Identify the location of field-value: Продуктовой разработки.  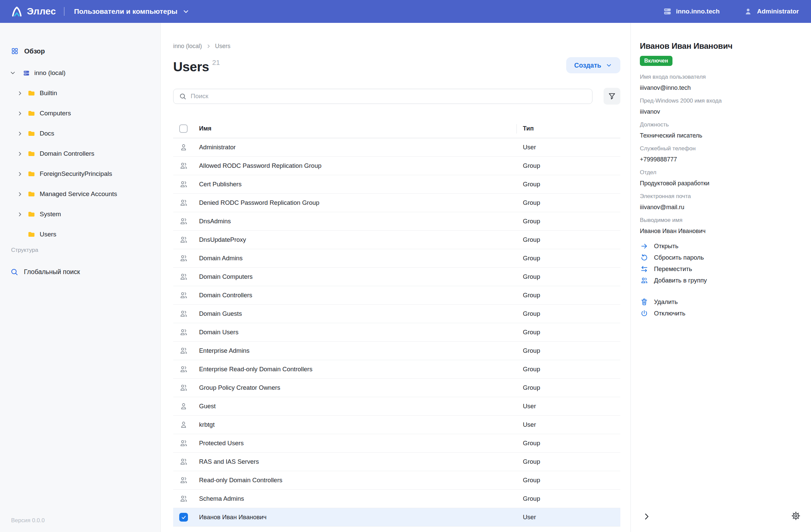
(721, 183).